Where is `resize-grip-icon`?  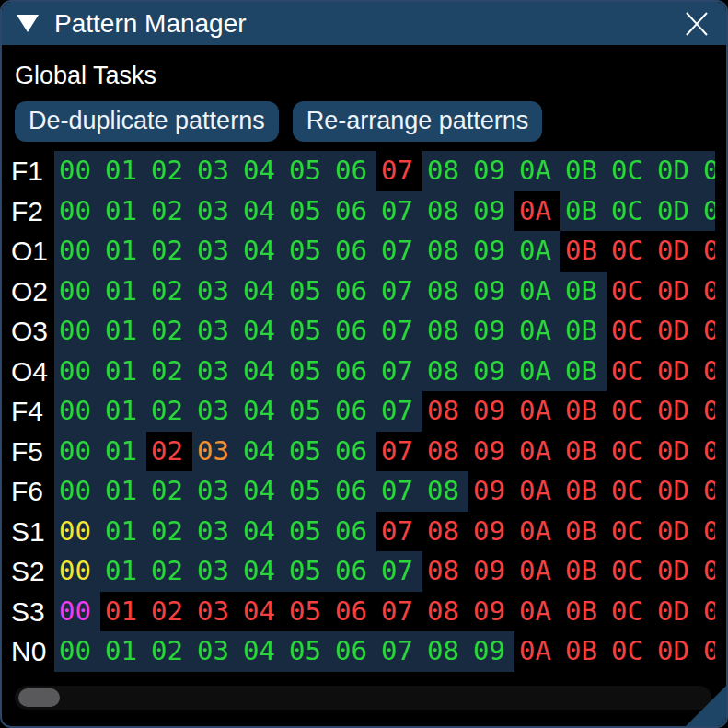
resize-grip-icon is located at coordinates (706, 706).